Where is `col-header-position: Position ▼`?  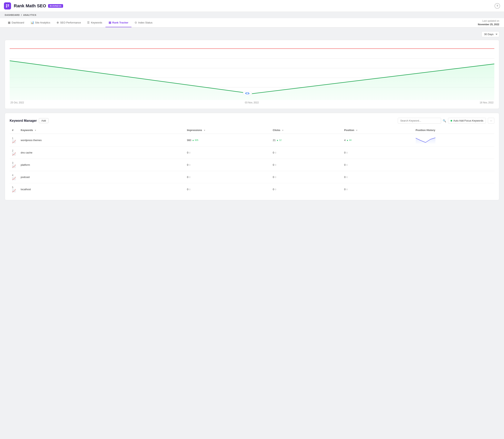
col-header-position: Position ▼ is located at coordinates (377, 130).